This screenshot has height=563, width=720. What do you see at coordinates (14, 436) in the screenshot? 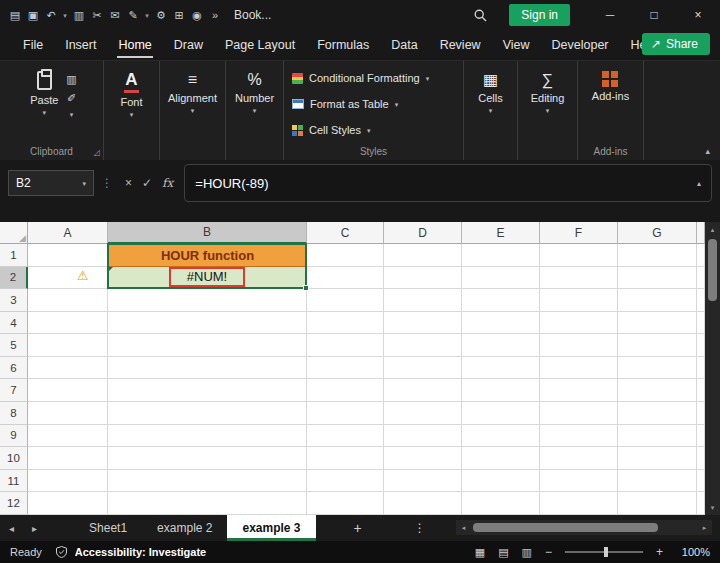
I see `row-header-9: 9` at bounding box center [14, 436].